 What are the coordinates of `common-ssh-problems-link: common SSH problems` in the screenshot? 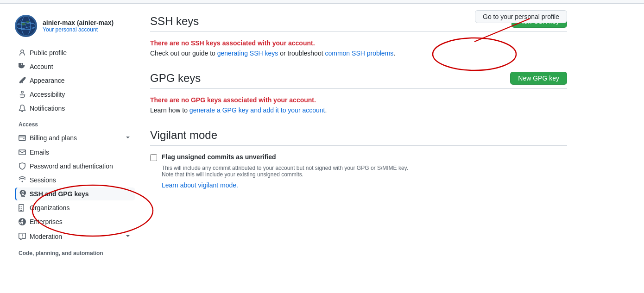 It's located at (359, 53).